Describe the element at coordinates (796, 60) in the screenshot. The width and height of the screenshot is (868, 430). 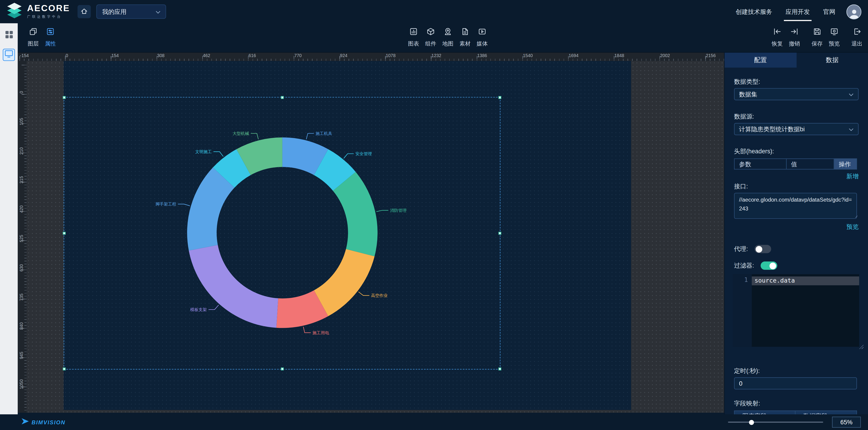
I see `panel-tabs: 配置 数据` at that location.